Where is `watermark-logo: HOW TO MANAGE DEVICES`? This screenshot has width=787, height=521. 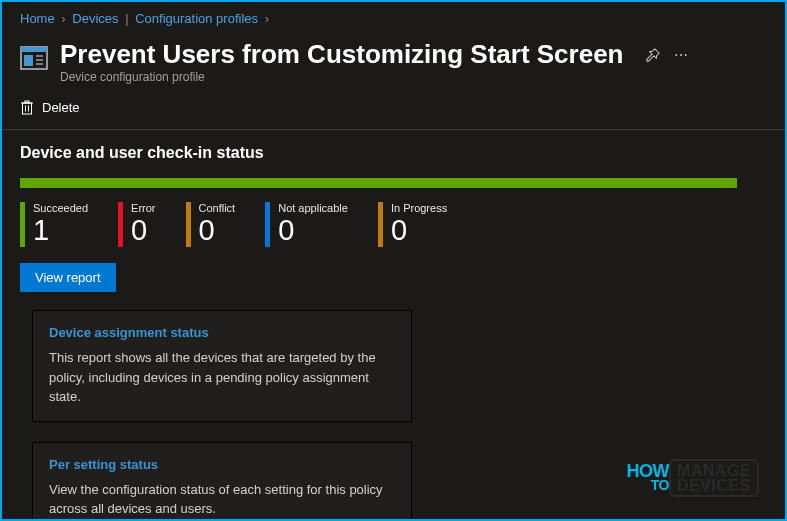 watermark-logo: HOW TO MANAGE DEVICES is located at coordinates (692, 478).